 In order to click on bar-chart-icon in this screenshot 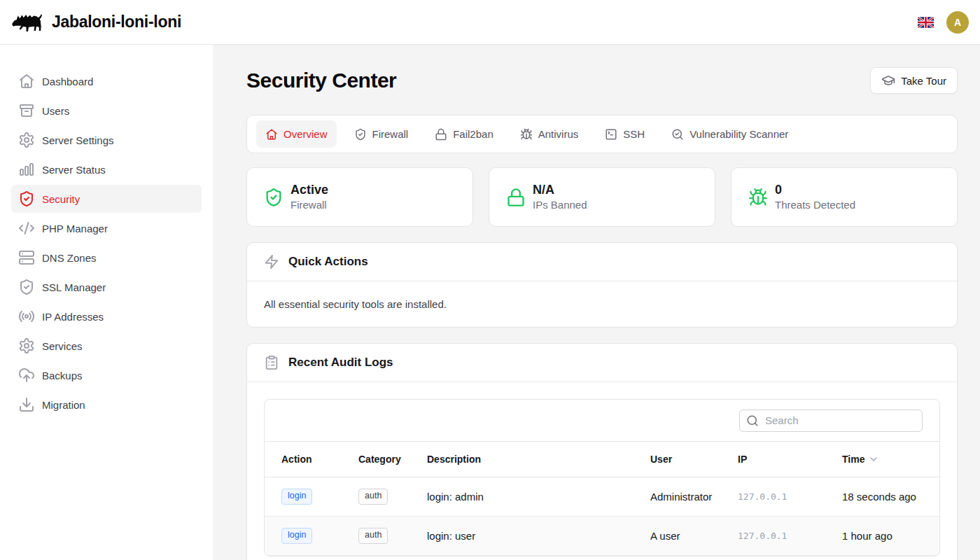, I will do `click(27, 169)`.